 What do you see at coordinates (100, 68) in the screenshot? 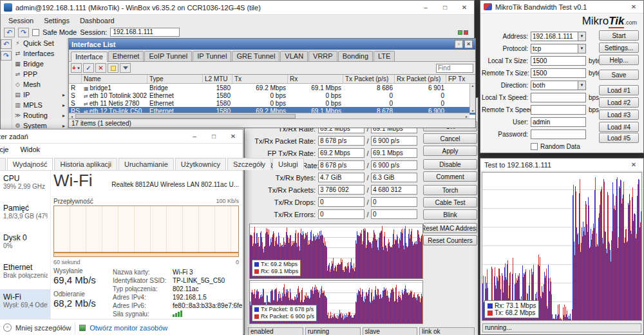
I see `disable-button: ✕` at bounding box center [100, 68].